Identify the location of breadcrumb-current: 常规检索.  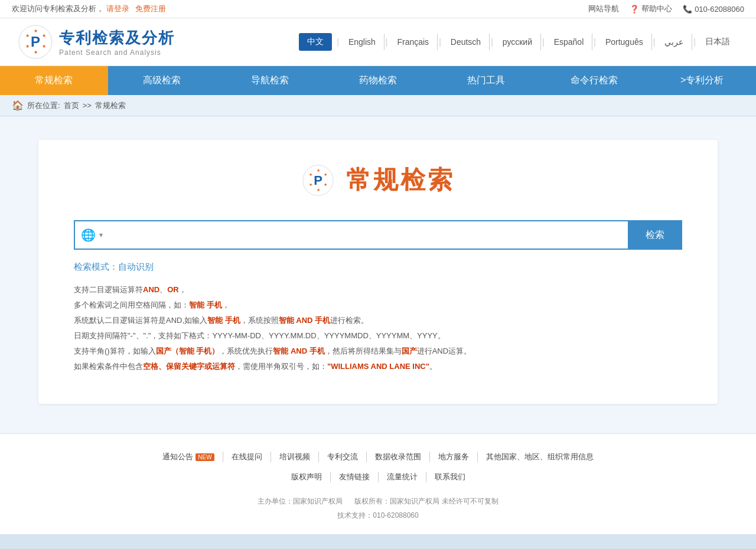
(110, 106).